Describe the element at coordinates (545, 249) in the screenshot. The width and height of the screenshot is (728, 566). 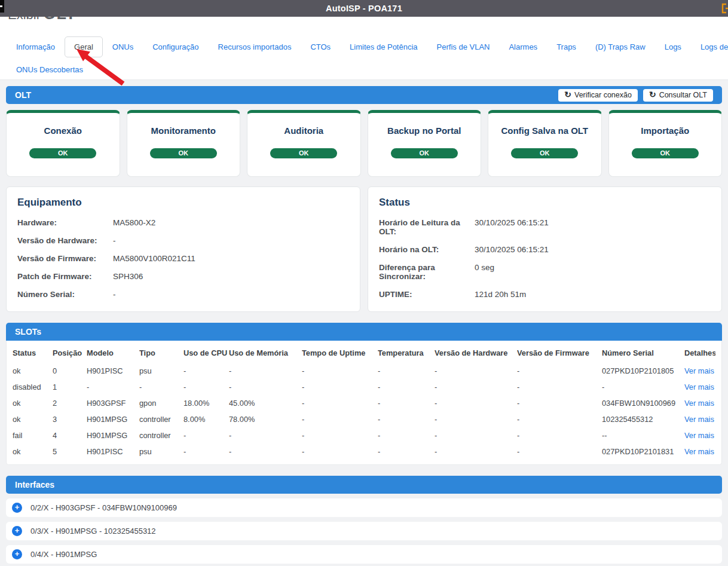
I see `status-panel: Status Horário de Leitura da OLT: 30/10/…` at that location.